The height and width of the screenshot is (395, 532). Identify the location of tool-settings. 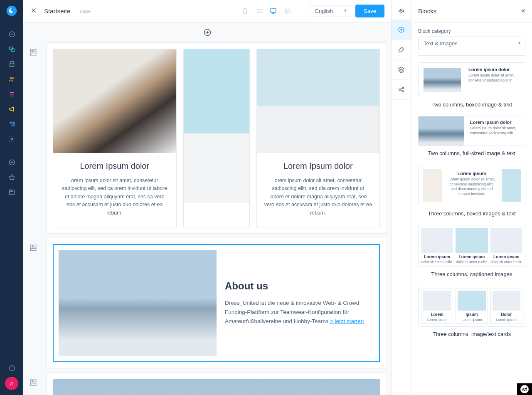
(401, 10).